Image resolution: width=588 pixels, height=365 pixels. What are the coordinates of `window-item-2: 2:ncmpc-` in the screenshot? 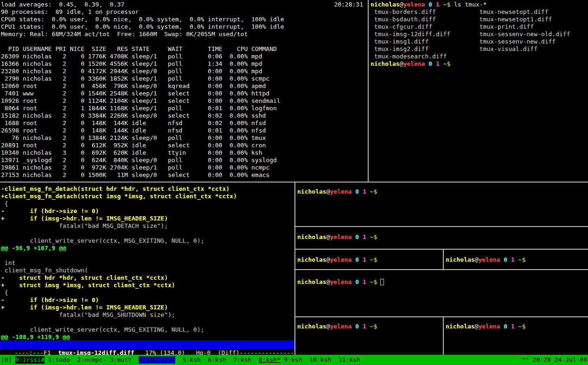 It's located at (92, 360).